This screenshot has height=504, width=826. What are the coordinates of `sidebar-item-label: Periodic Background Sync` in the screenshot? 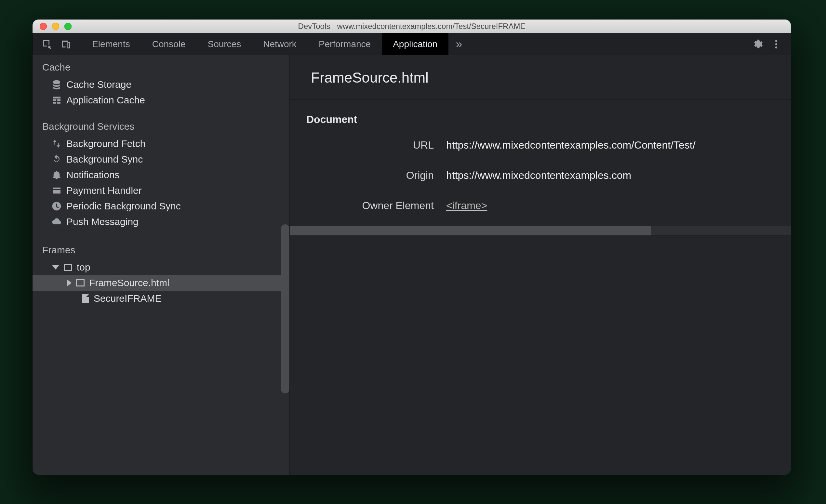 It's located at (123, 206).